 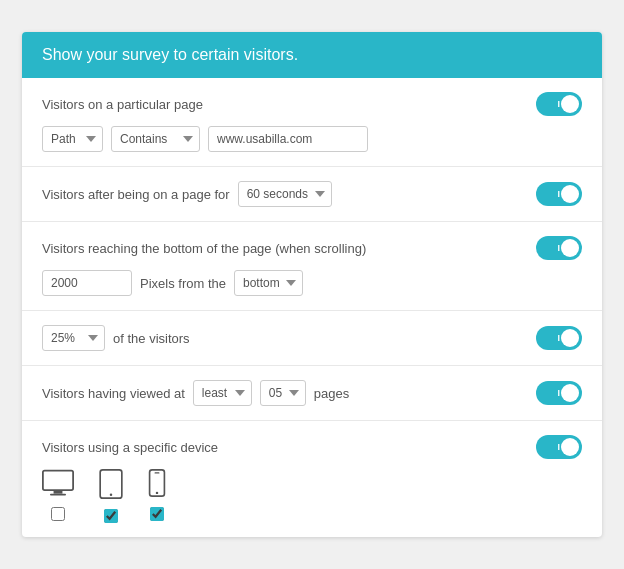 I want to click on percentage-suffix: of the visitors, so click(x=152, y=338).